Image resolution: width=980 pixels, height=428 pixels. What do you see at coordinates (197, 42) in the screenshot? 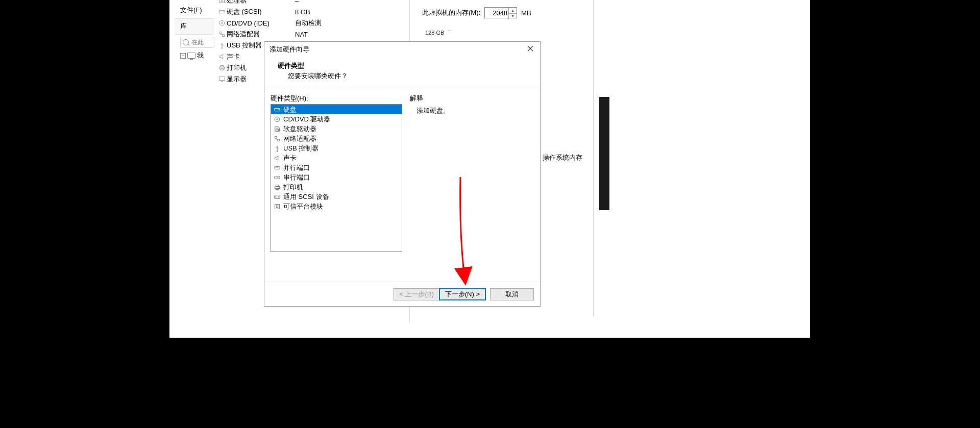
I see `search-box` at bounding box center [197, 42].